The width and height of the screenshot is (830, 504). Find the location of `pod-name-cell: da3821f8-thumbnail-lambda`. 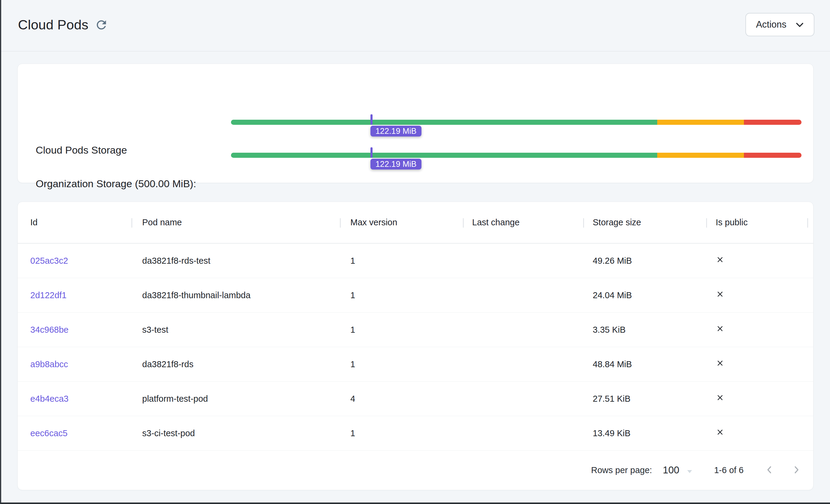

pod-name-cell: da3821f8-thumbnail-lambda is located at coordinates (236, 295).